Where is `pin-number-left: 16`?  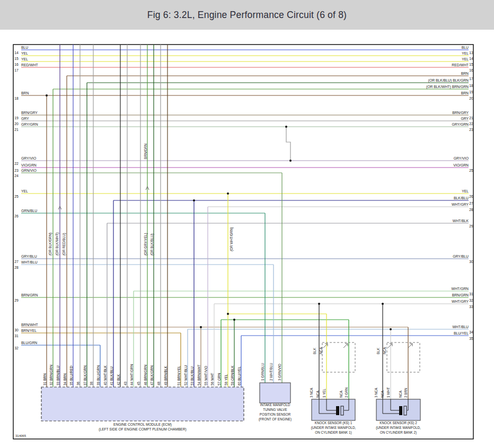 pin-number-left: 16 is located at coordinates (16, 65).